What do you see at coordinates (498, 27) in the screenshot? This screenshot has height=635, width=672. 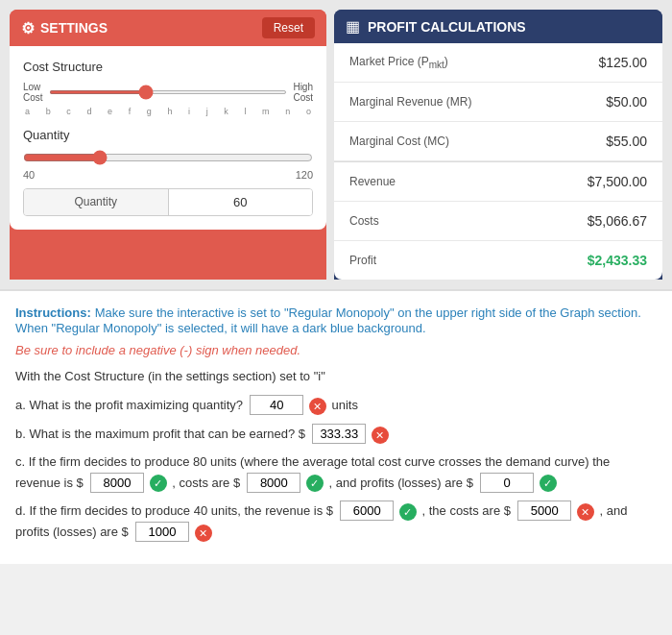 I see `profit-header: ▦ PROFIT CALCULATIONS` at bounding box center [498, 27].